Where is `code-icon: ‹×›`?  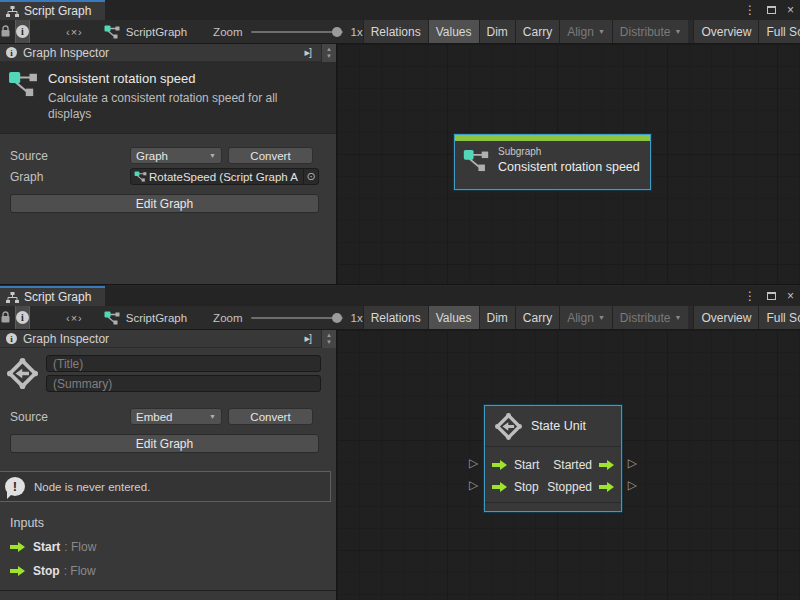 code-icon: ‹×› is located at coordinates (74, 32).